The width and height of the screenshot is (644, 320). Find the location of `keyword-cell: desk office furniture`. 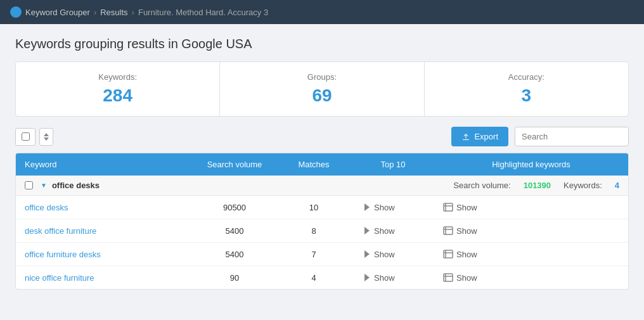

keyword-cell: desk office furniture is located at coordinates (105, 231).